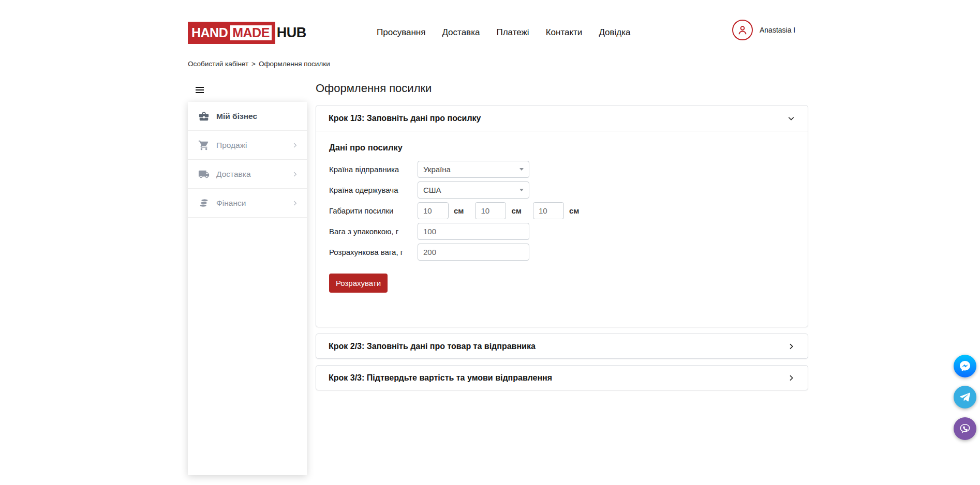 The width and height of the screenshot is (980, 485). I want to click on handmade-hub-logo: HAND MADE HUB, so click(247, 33).